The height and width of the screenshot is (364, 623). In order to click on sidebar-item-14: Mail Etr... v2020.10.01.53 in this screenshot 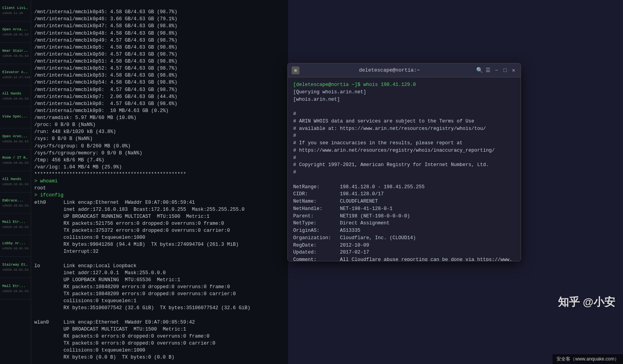, I will do `click(16, 289)`.